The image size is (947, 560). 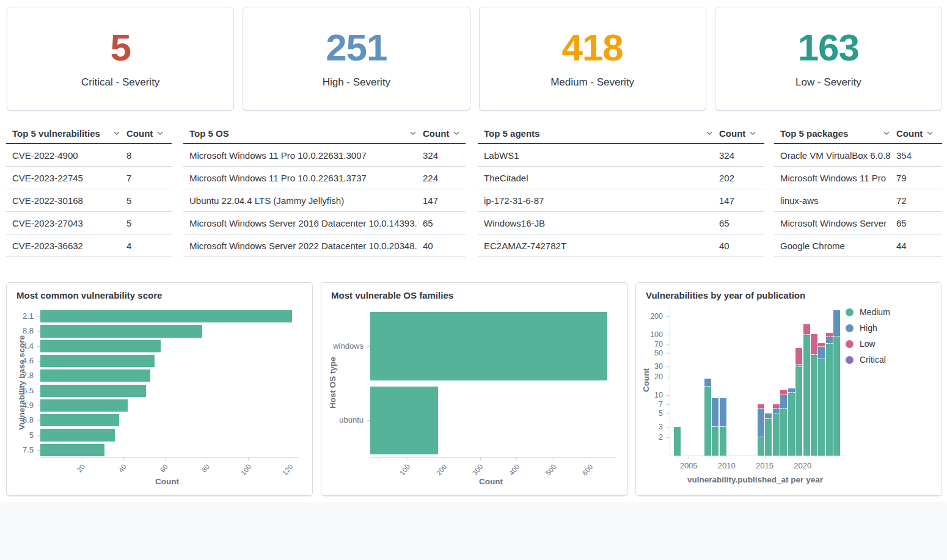 I want to click on table-row: Microsoft Windows 11 Pro 10.0.22631.3737…, so click(x=324, y=178).